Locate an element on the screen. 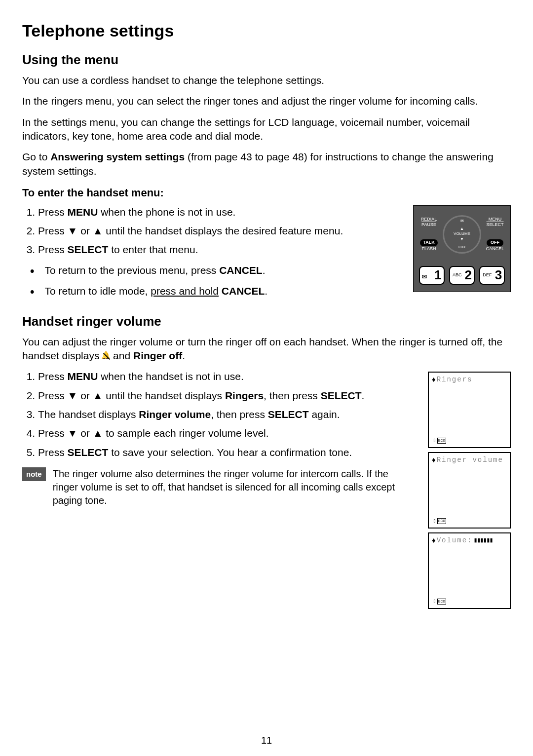 The height and width of the screenshot is (756, 533). step: Press MENU when the phone is not in use. is located at coordinates (219, 212).